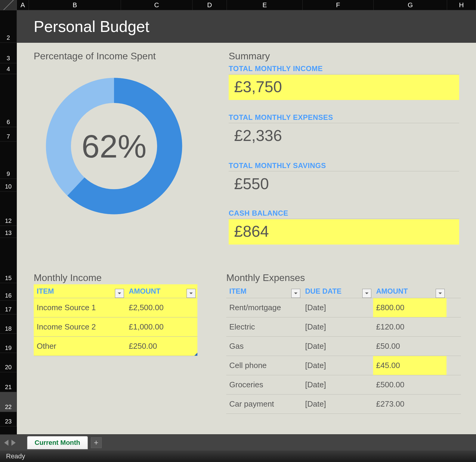 Image resolution: width=476 pixels, height=462 pixels. What do you see at coordinates (75, 5) in the screenshot?
I see `col-header-B: B` at bounding box center [75, 5].